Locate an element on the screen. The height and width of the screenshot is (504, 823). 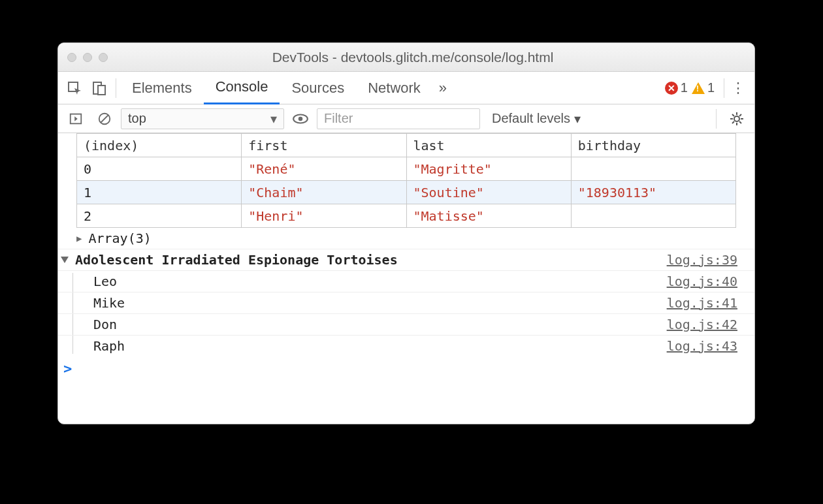
console-group-header: Adolescent Irradiated Espionage Tortoise… is located at coordinates (406, 260).